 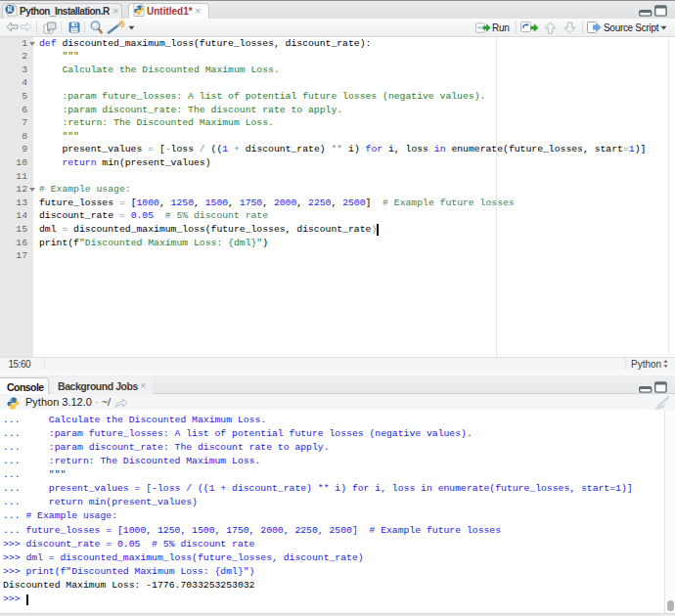 What do you see at coordinates (10, 10) in the screenshot?
I see `svg-text: R` at bounding box center [10, 10].